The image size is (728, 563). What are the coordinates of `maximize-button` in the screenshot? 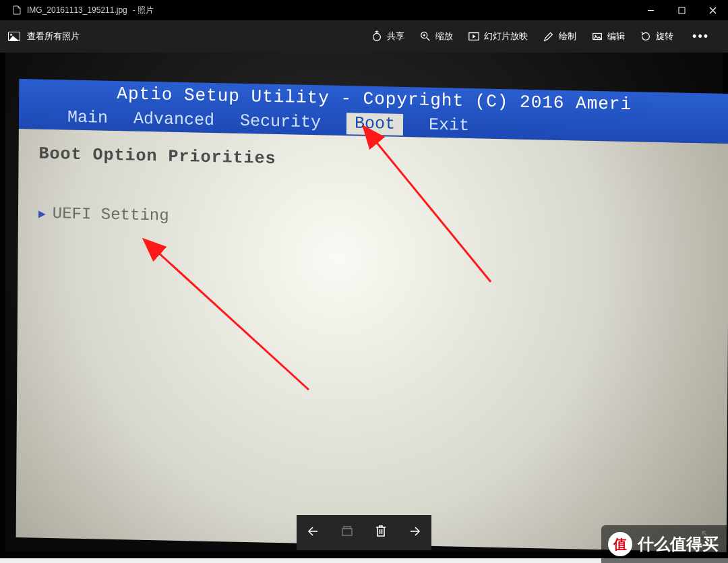 It's located at (681, 10).